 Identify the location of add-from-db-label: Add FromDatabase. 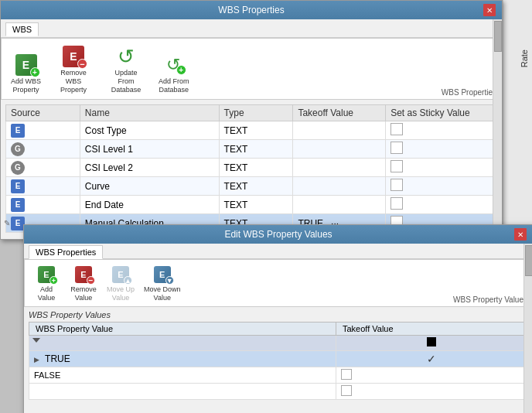
(174, 86).